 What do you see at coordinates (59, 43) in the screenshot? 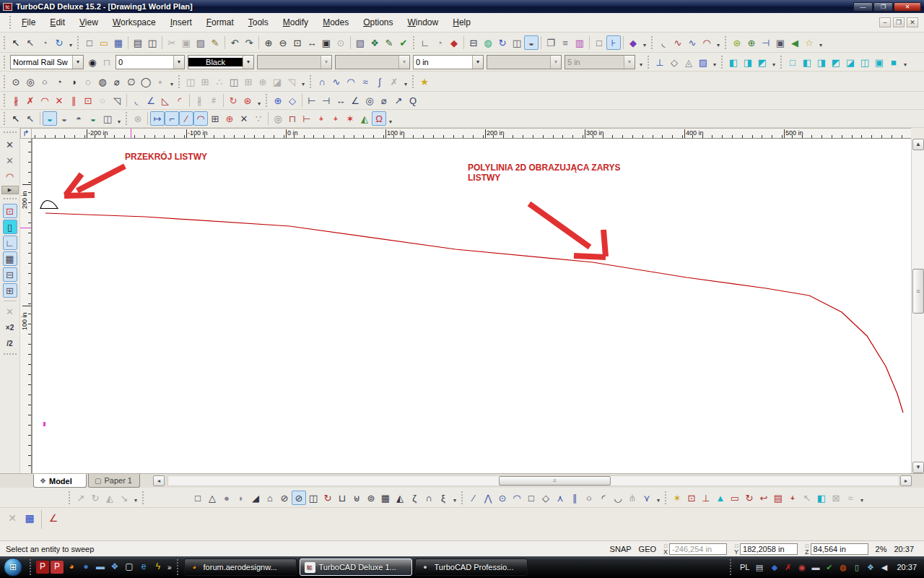
I see `regenerate-icon: ↻` at bounding box center [59, 43].